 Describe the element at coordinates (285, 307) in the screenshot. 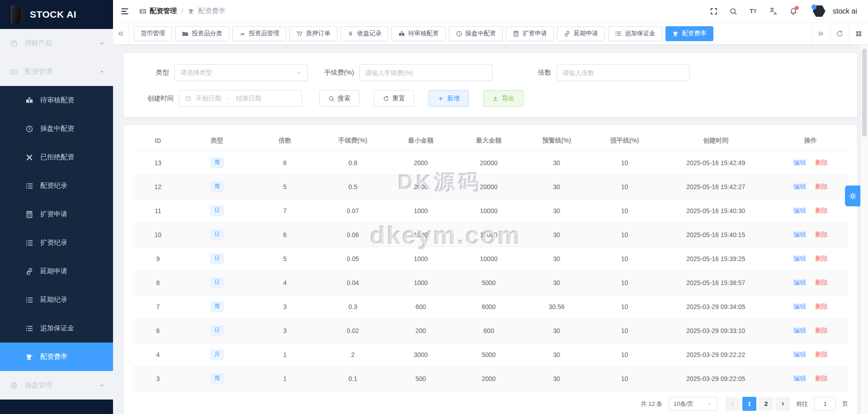

I see `cell-multiple: 3` at that location.